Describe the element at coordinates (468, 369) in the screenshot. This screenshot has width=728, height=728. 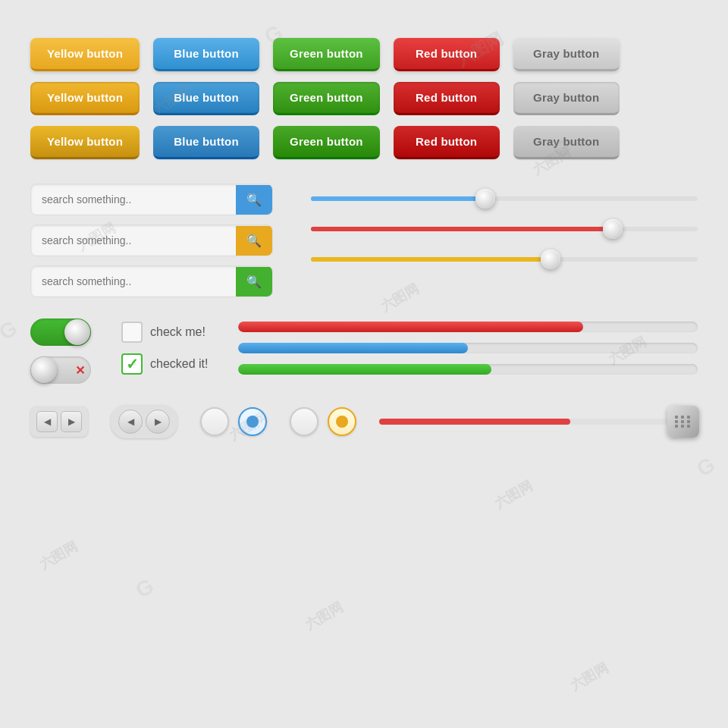
I see `hslider-green-track` at that location.